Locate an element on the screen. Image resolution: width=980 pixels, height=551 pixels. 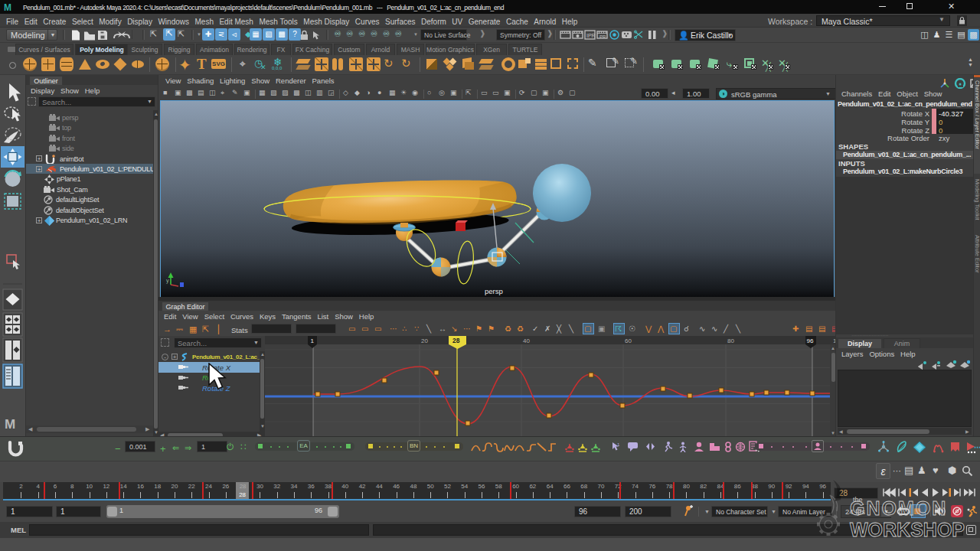
svg-text: 28 is located at coordinates (456, 341).